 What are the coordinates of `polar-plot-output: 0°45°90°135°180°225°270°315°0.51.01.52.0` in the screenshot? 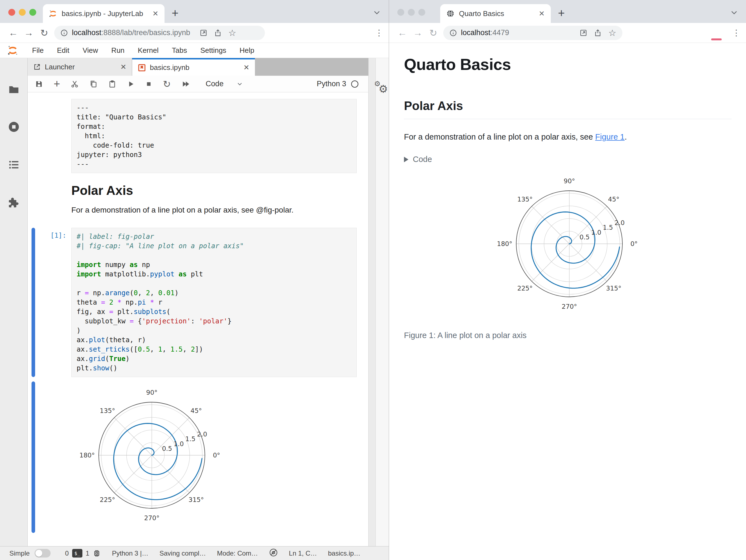 It's located at (150, 457).